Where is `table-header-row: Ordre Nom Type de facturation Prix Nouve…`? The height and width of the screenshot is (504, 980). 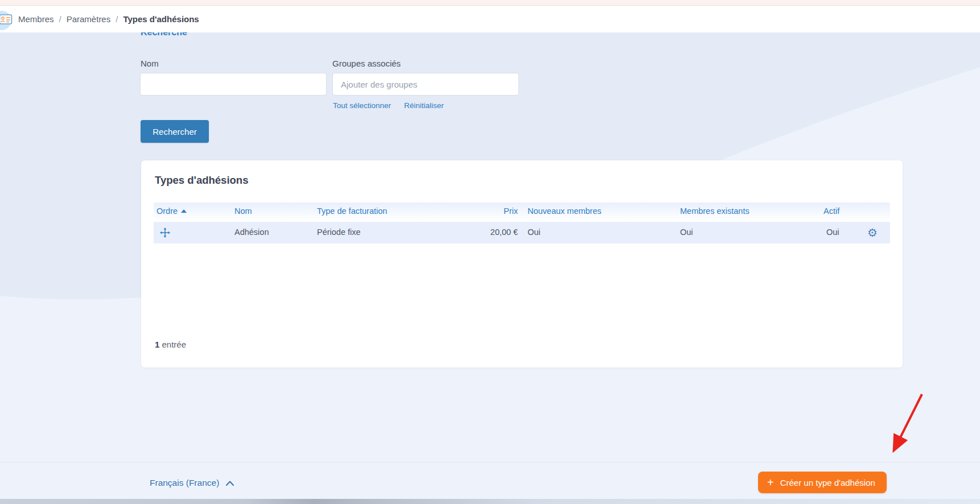
table-header-row: Ordre Nom Type de facturation Prix Nouve… is located at coordinates (522, 211).